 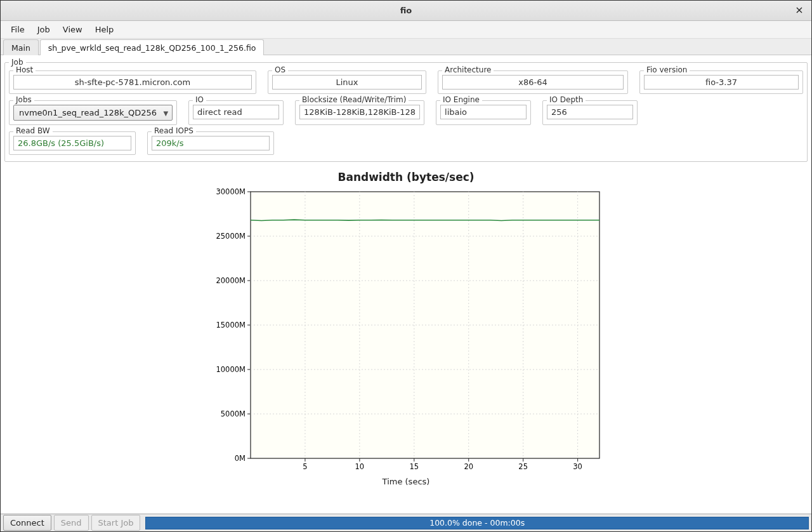 What do you see at coordinates (354, 100) in the screenshot?
I see `blocksize-label: Blocksize (Read/Write/Trim)` at bounding box center [354, 100].